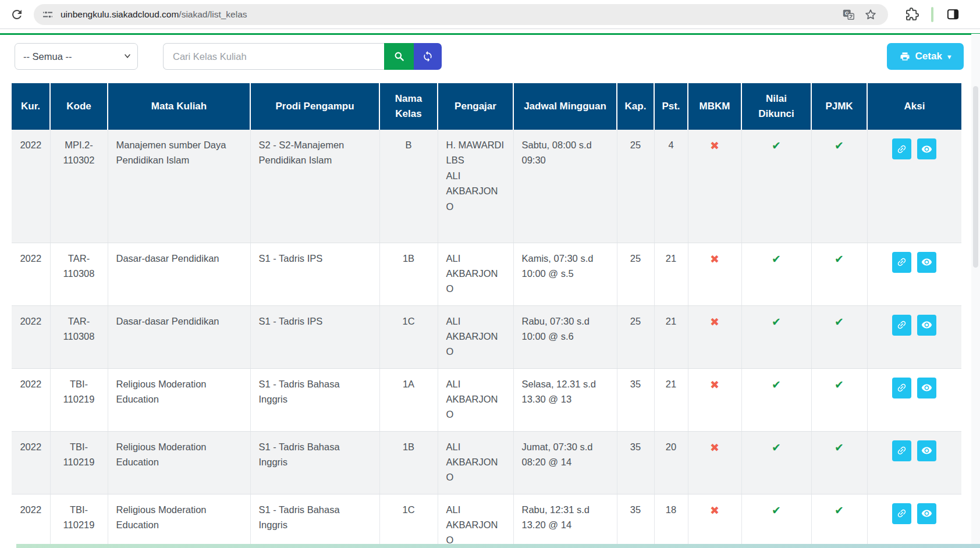 Image resolution: width=980 pixels, height=548 pixels. Describe the element at coordinates (871, 15) in the screenshot. I see `bookmark-star-icon` at that location.